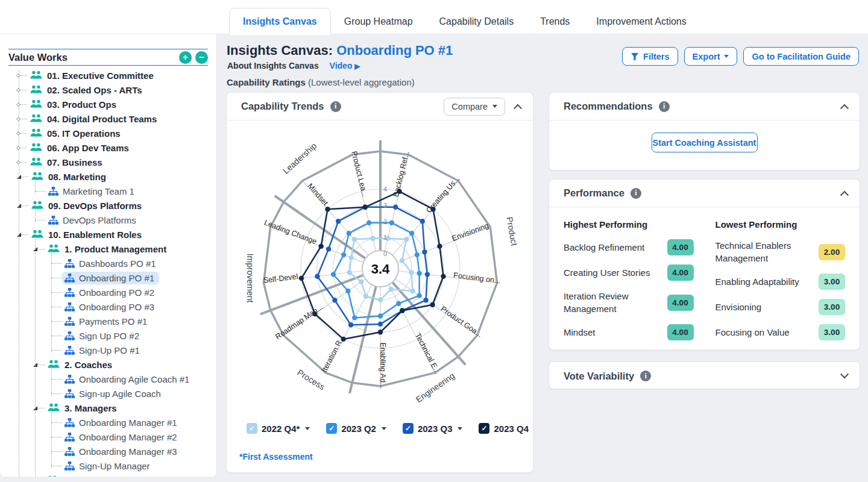  Describe the element at coordinates (125, 365) in the screenshot. I see `tree-item: 2. Coaches` at that location.